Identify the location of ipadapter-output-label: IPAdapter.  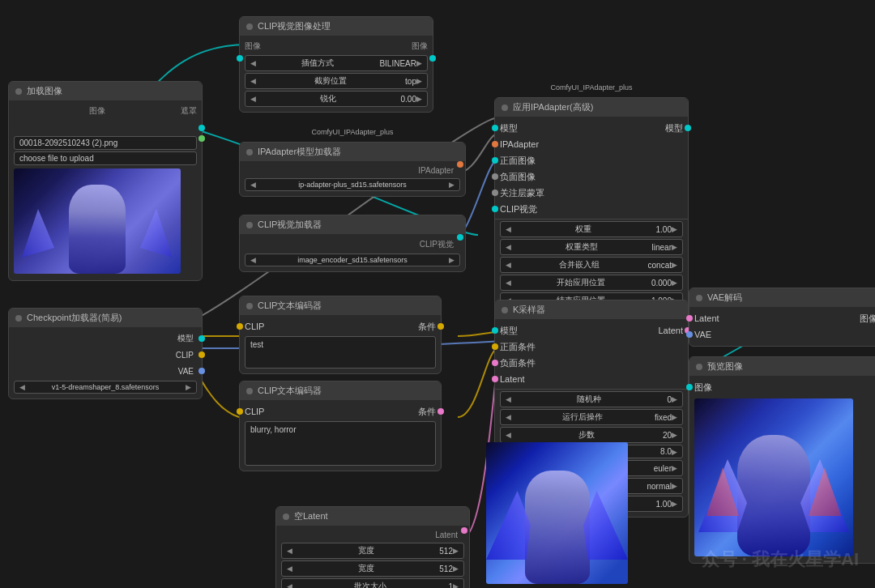
(436, 170).